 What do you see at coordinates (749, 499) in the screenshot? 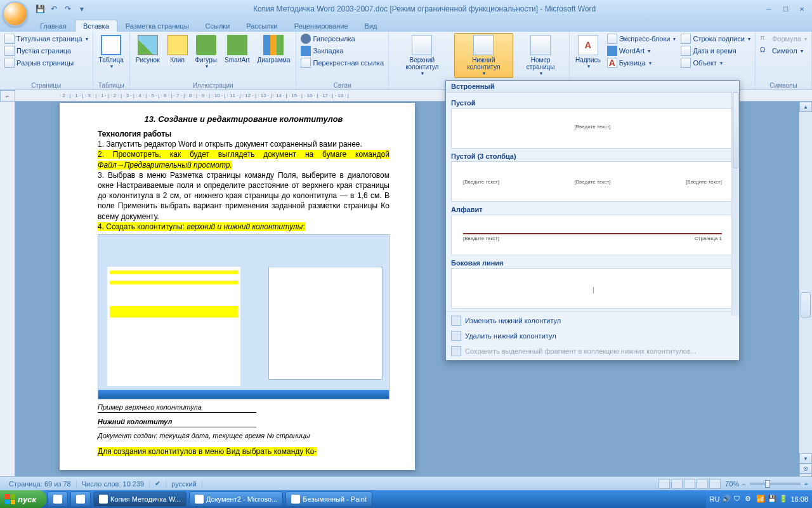
I see `tray-icon: ⚙` at bounding box center [749, 499].